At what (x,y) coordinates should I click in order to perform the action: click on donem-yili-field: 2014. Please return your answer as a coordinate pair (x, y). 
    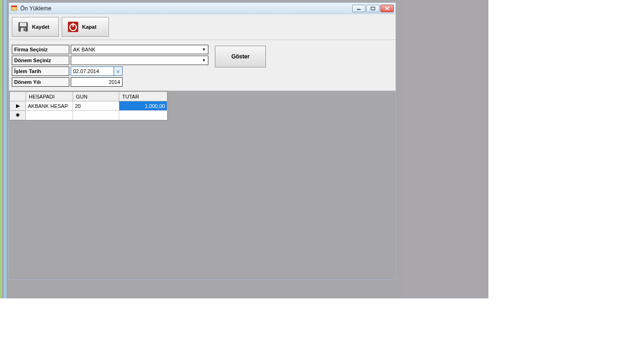
    Looking at the image, I should click on (97, 82).